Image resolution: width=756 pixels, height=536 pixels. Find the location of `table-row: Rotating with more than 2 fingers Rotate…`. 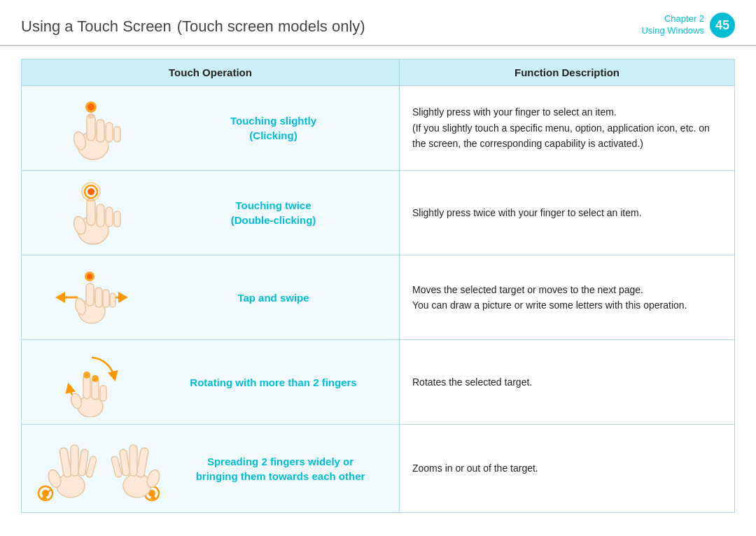

table-row: Rotating with more than 2 fingers Rotate… is located at coordinates (378, 382).